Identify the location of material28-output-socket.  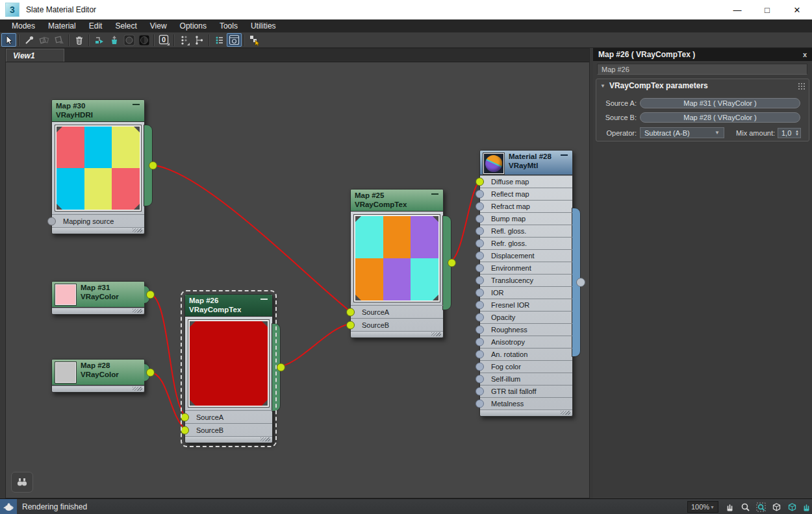
(581, 282).